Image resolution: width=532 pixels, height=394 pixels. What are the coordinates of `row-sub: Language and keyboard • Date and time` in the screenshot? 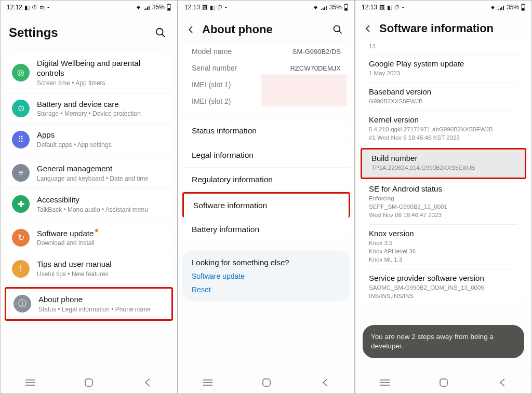 It's located at (101, 179).